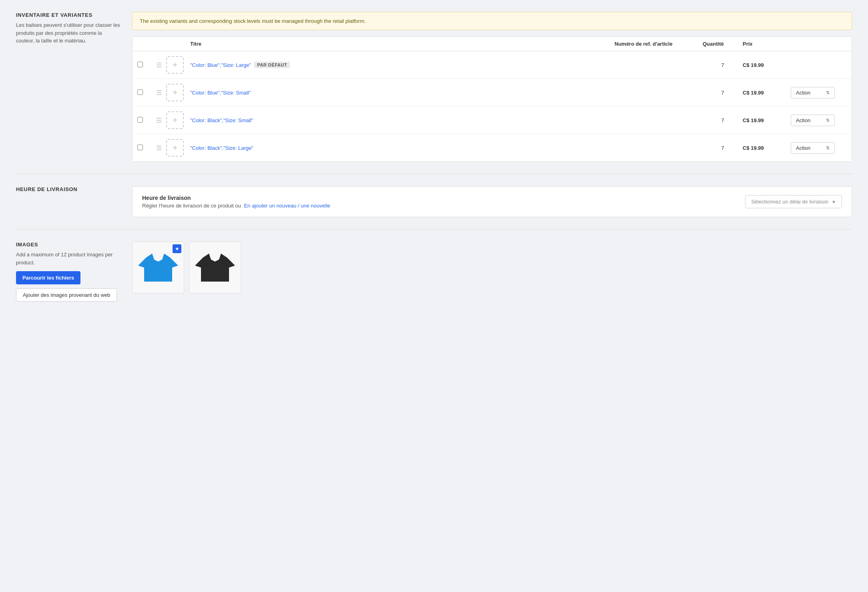 The width and height of the screenshot is (868, 592). Describe the element at coordinates (803, 93) in the screenshot. I see `row2-action-label: Action` at that location.